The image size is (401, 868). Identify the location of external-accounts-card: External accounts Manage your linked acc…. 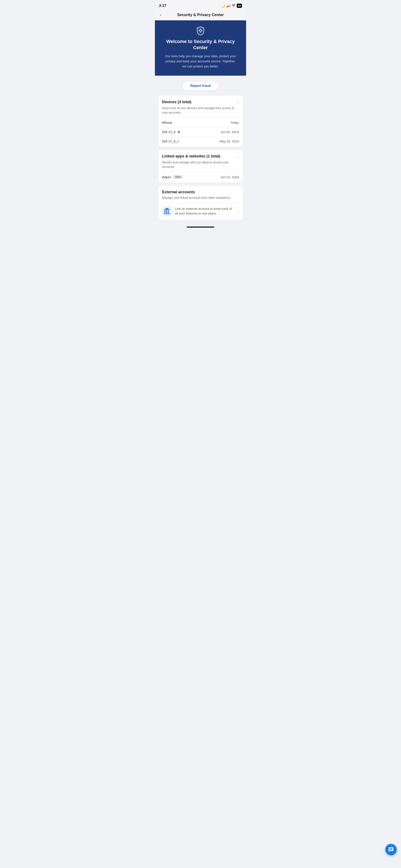
(200, 203).